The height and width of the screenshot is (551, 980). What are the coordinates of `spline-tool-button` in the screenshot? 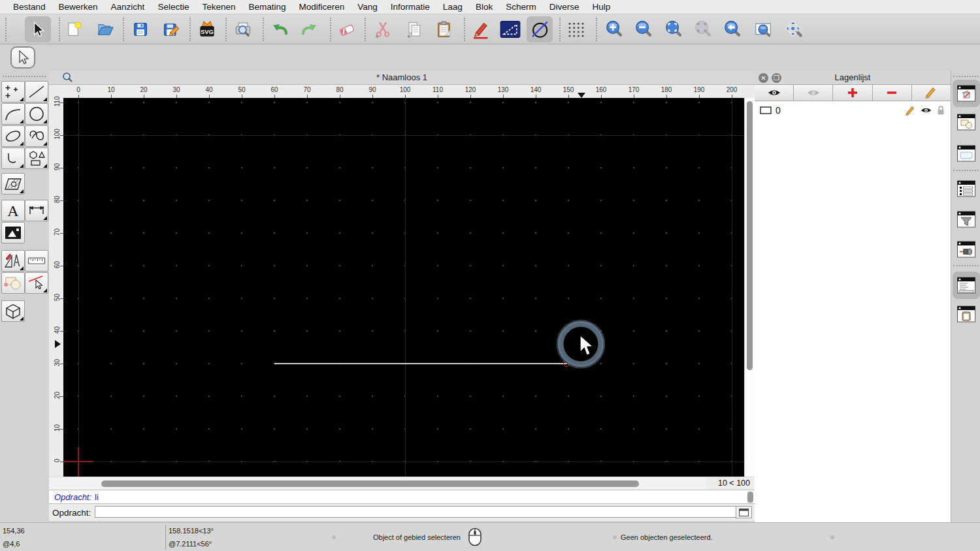 It's located at (37, 136).